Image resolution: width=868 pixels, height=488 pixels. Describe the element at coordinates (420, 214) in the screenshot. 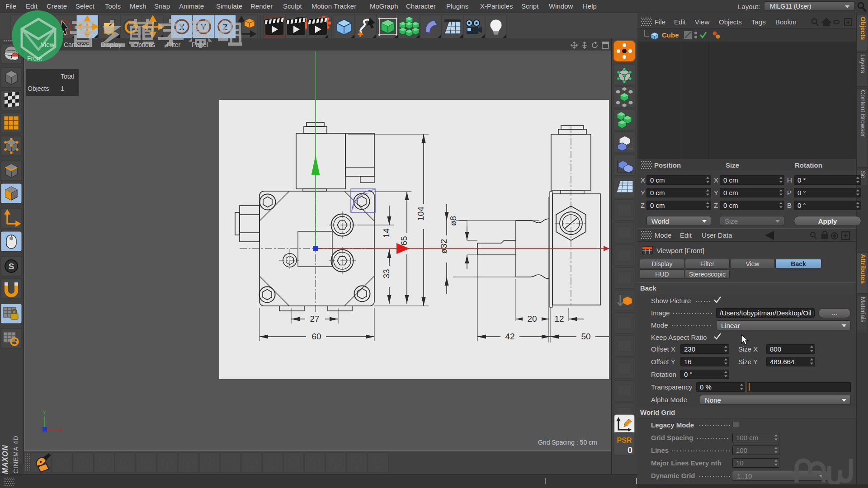

I see `svg-text: 104` at that location.